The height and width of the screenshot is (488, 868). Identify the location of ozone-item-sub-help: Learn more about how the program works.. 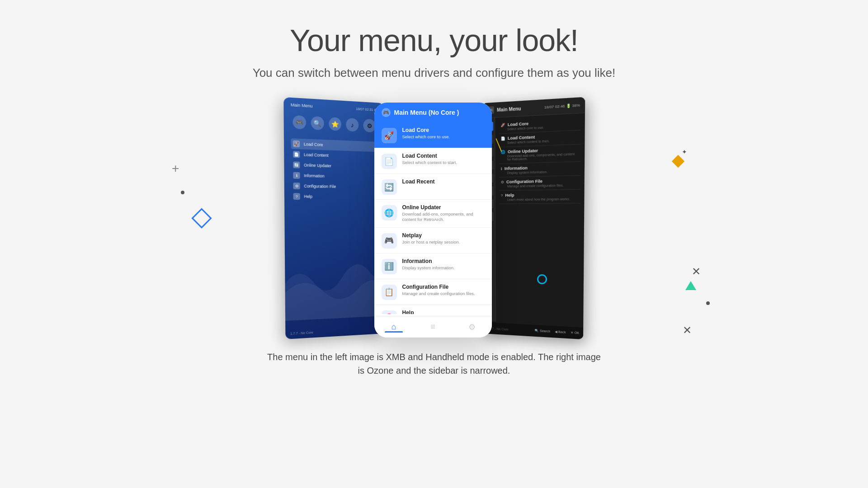
(539, 200).